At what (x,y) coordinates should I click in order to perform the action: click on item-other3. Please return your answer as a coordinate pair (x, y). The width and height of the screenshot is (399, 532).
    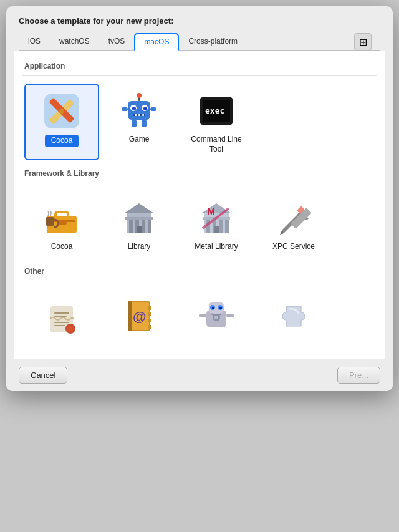
    Looking at the image, I should click on (216, 317).